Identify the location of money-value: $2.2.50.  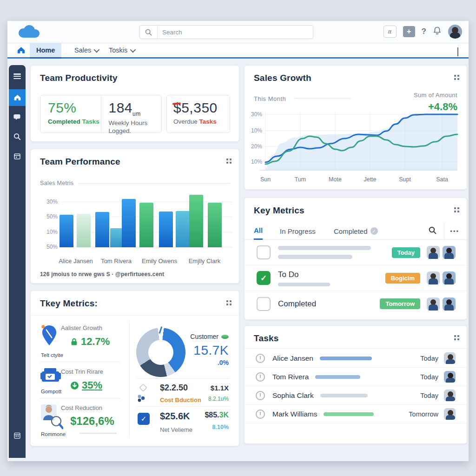
(174, 388).